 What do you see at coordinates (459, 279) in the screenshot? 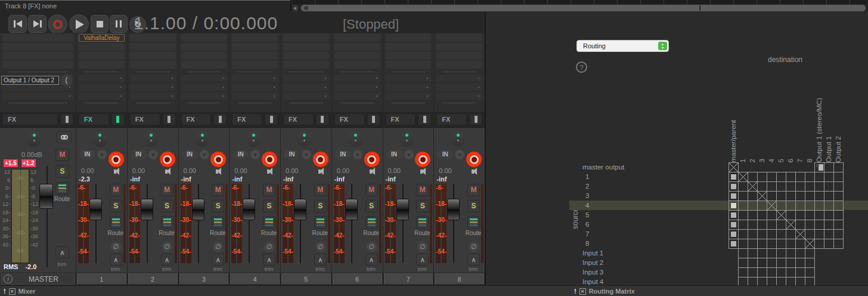
I see `channel-number: 8` at bounding box center [459, 279].